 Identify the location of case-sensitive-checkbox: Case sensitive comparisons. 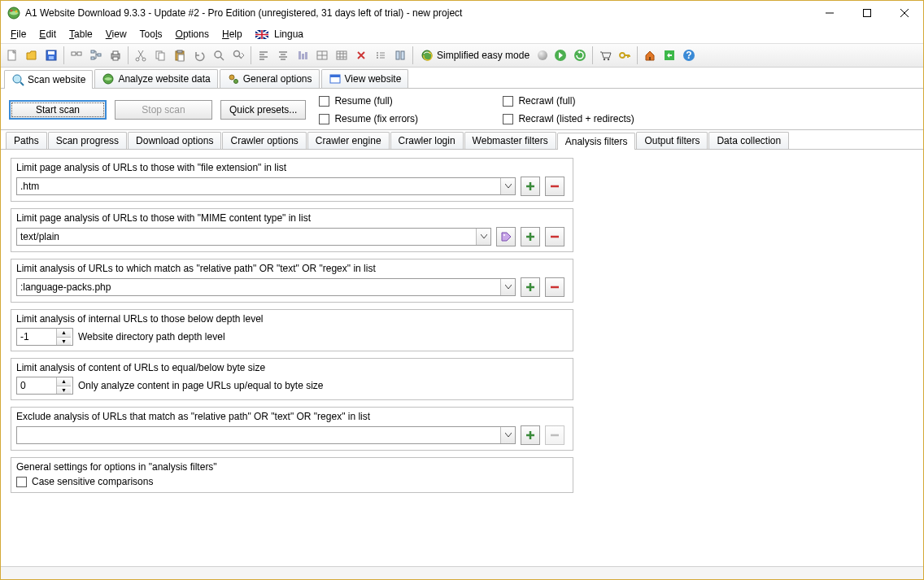
(85, 482).